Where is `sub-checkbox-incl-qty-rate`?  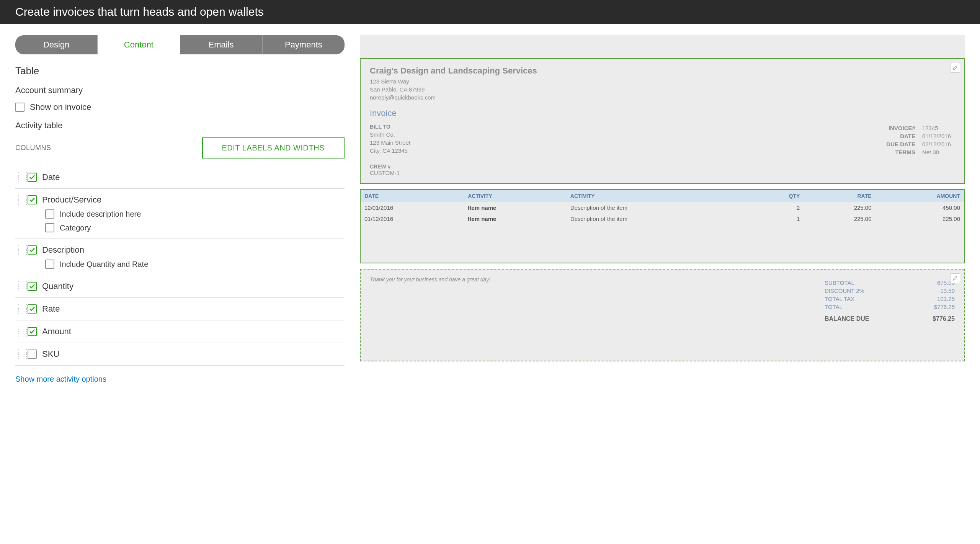 sub-checkbox-incl-qty-rate is located at coordinates (50, 264).